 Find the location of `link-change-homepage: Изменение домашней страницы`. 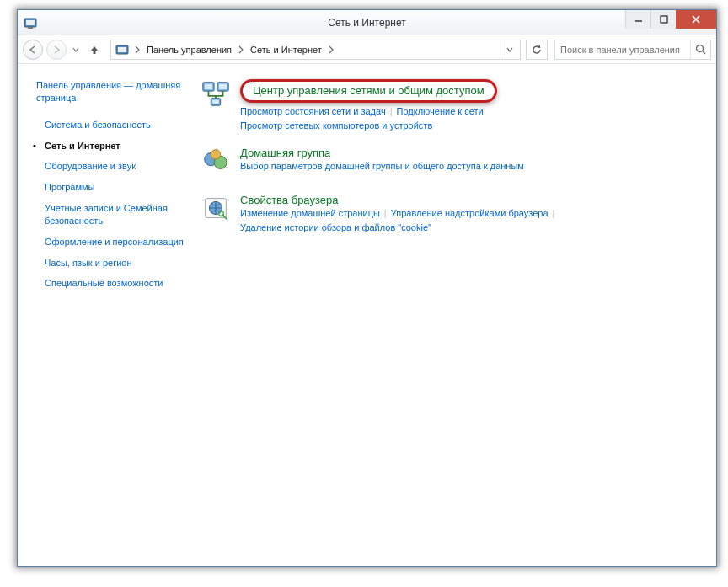

link-change-homepage: Изменение домашней страницы is located at coordinates (310, 213).